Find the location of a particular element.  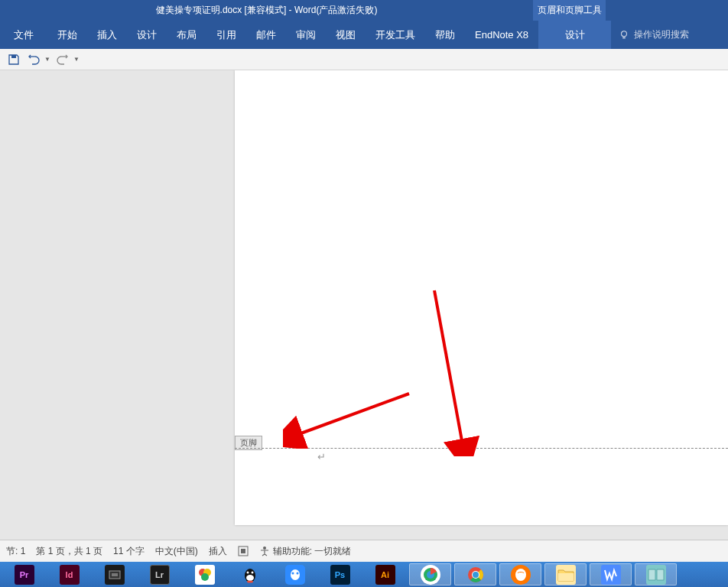

tab-file: 文件 is located at coordinates (24, 35).